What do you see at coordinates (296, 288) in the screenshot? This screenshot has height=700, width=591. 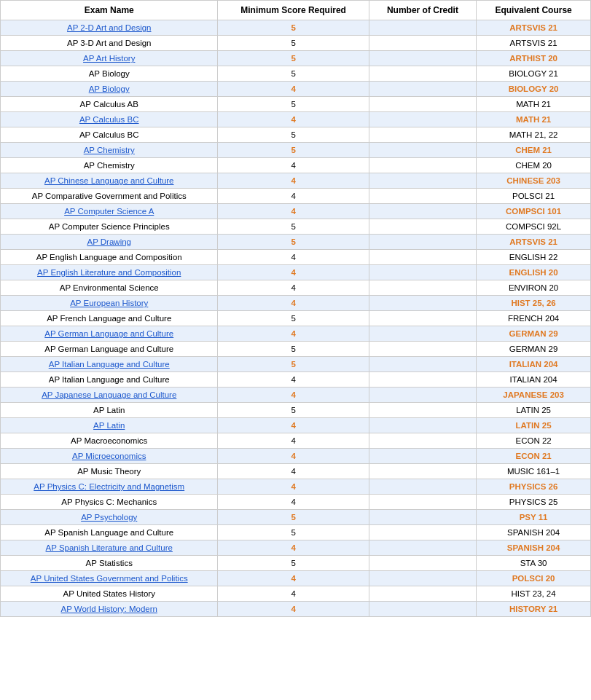 I see `table-row: AP Environmental Science4ENVIRON 20` at bounding box center [296, 288].